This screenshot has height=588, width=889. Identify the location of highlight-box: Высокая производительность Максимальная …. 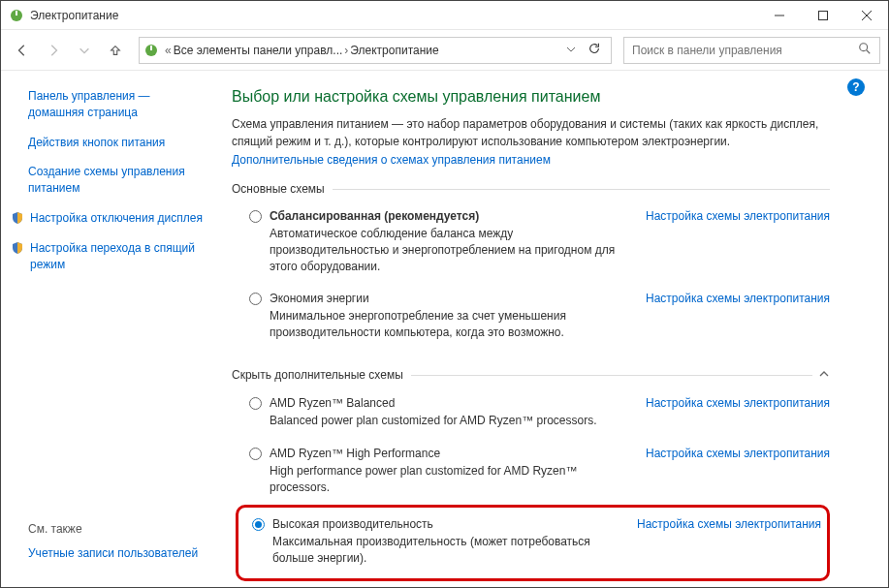
(533, 542).